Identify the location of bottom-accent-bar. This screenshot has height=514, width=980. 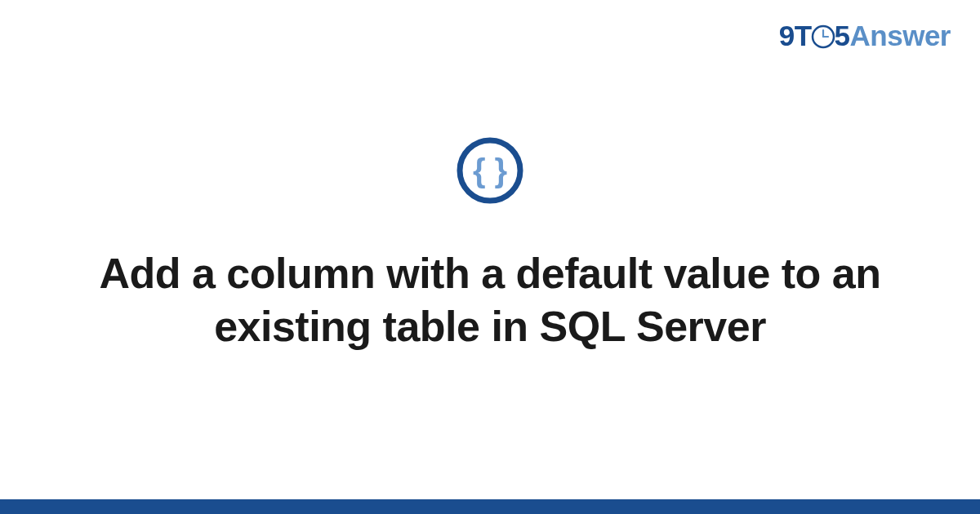
(490, 507).